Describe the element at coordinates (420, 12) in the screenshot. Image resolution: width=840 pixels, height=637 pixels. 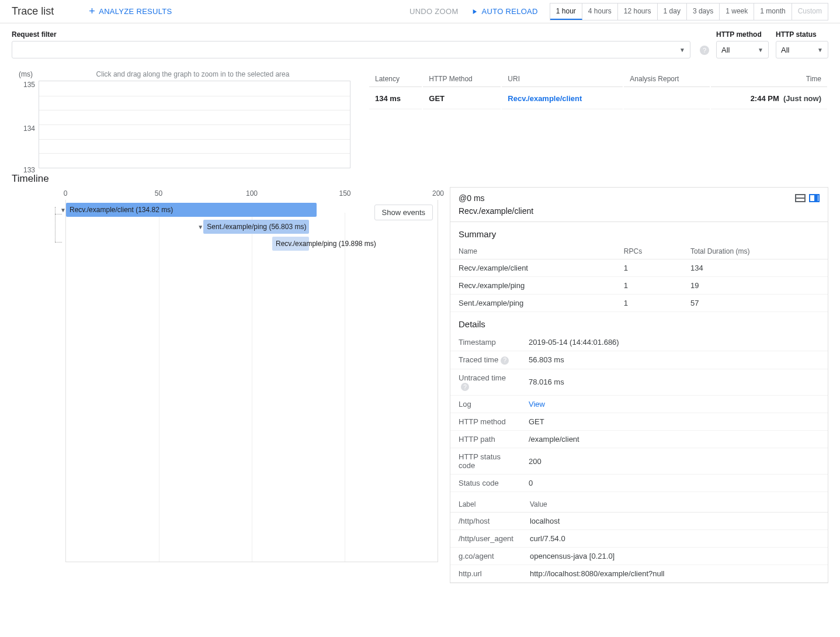
I see `header-bar: Trace list + ANALYZE RESULTS UNDO ZOOM A…` at that location.